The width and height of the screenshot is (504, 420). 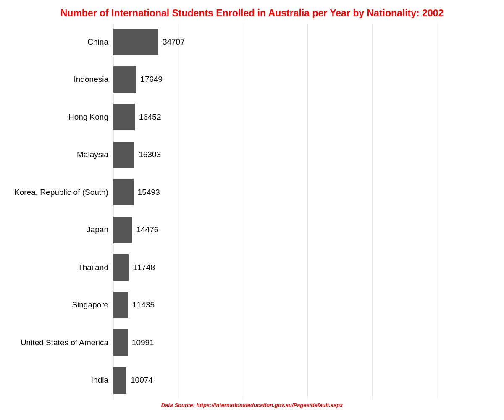 I want to click on category-label: Thailand, so click(x=93, y=268).